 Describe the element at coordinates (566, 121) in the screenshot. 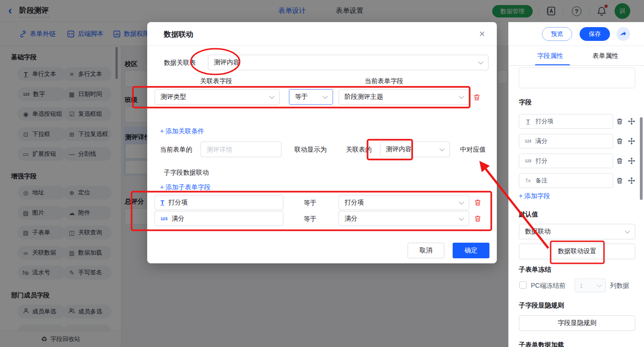

I see `panel-field-row: T打分项` at that location.